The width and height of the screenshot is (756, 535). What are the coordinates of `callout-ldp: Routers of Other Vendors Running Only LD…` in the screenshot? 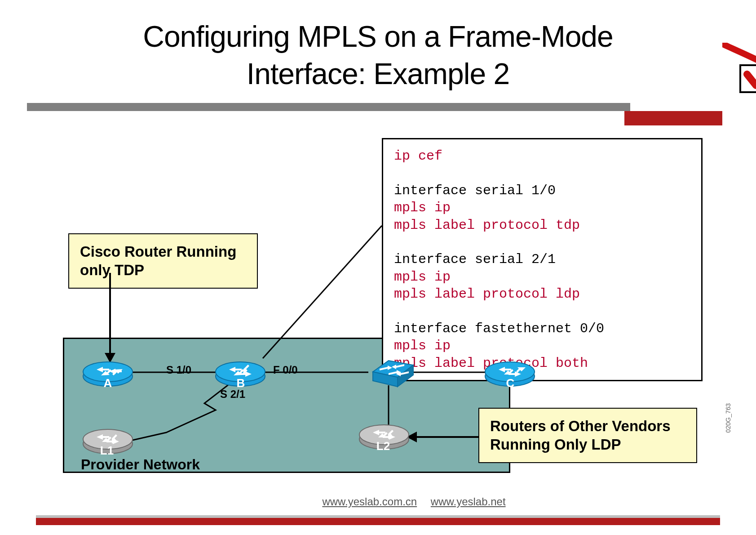 It's located at (588, 435).